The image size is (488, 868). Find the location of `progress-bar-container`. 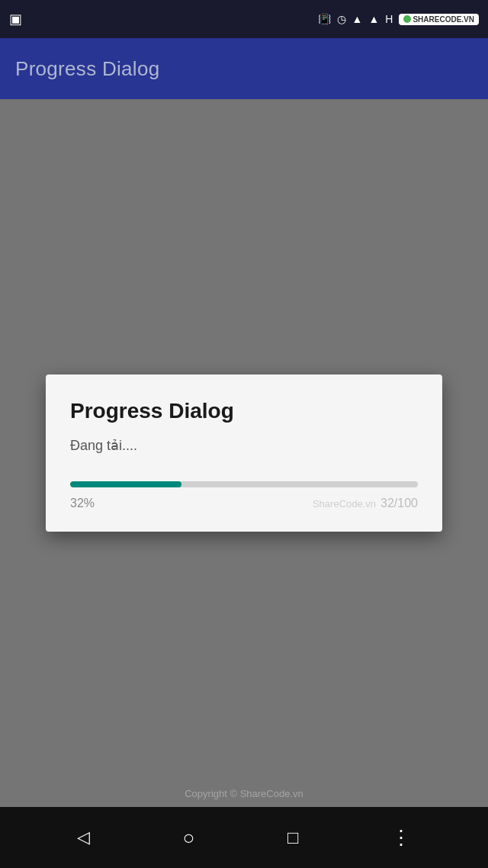

progress-bar-container is located at coordinates (244, 484).